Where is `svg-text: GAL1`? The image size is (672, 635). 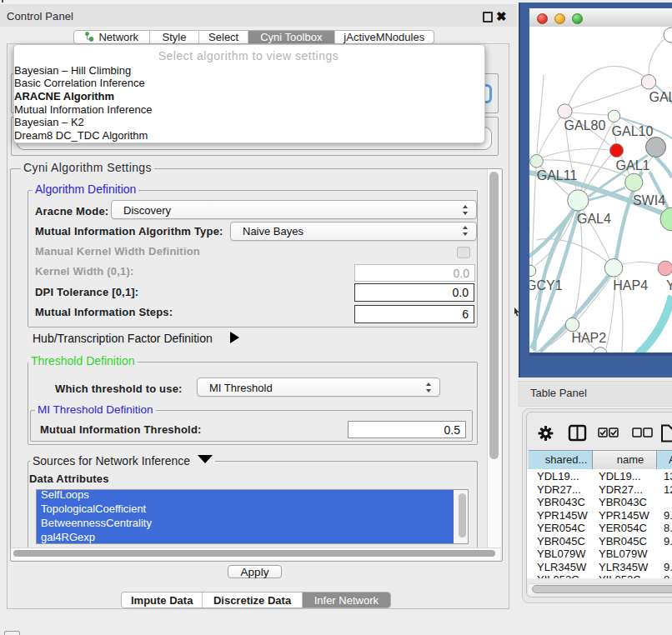
svg-text: GAL1 is located at coordinates (634, 165).